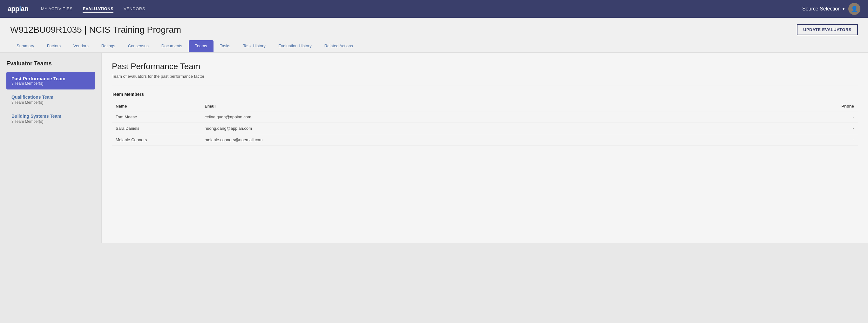  I want to click on tab-summary: Summary, so click(26, 46).